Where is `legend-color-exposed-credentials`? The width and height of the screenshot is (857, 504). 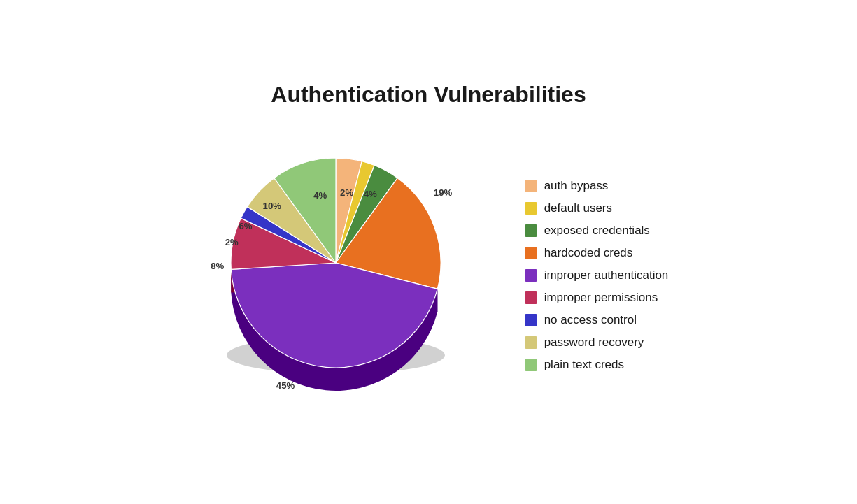
legend-color-exposed-credentials is located at coordinates (531, 231).